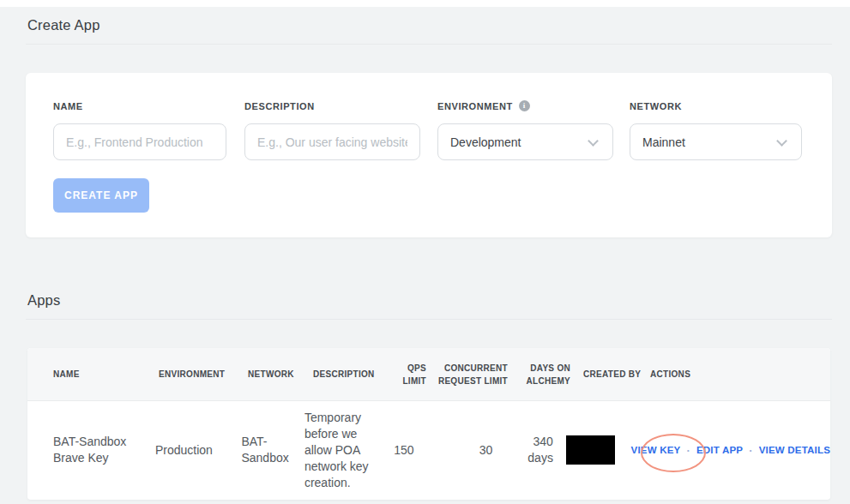 Image resolution: width=850 pixels, height=504 pixels. I want to click on app-network: BAT-Sandbox, so click(264, 449).